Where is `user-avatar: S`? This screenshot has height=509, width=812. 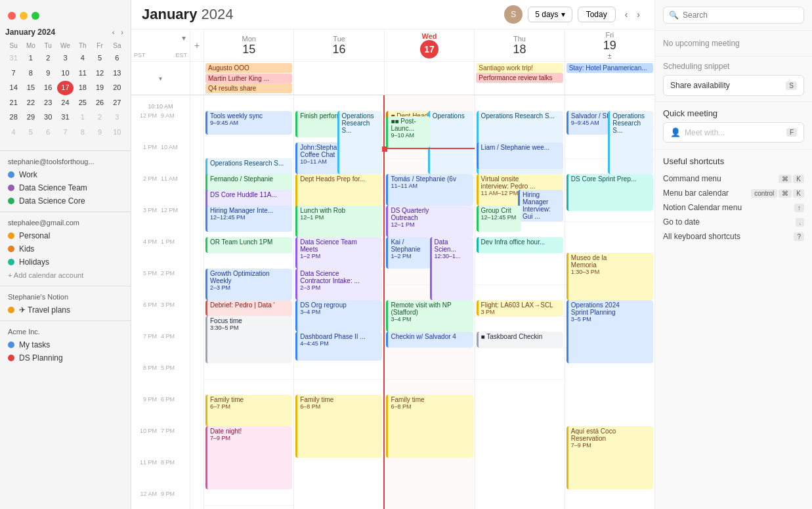
user-avatar: S is located at coordinates (513, 14).